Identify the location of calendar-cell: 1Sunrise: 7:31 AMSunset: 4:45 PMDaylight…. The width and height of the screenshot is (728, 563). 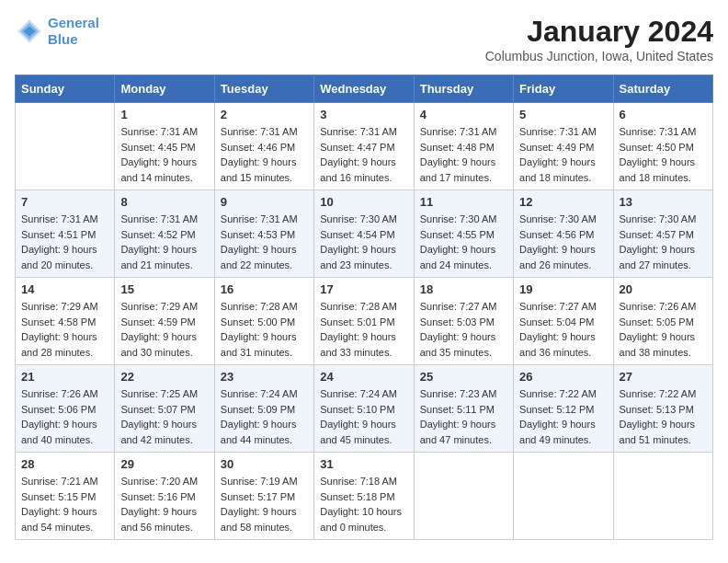
(165, 147).